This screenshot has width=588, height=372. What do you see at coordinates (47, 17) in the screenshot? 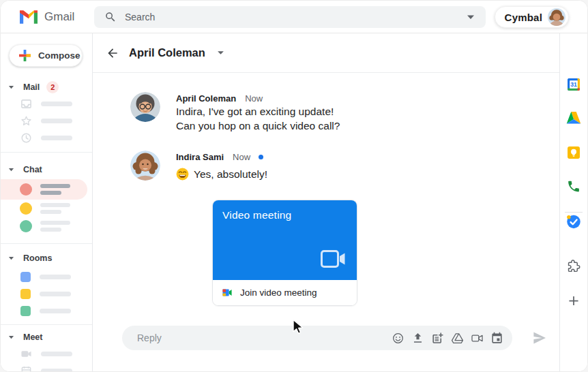
I see `gmail-home-link: Gmail` at bounding box center [47, 17].